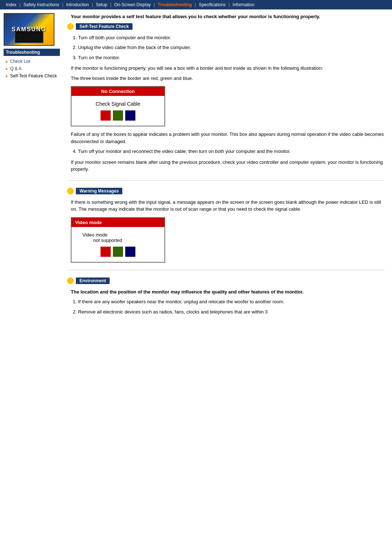 The height and width of the screenshot is (555, 392). What do you see at coordinates (118, 252) in the screenshot?
I see `video-color-boxes` at bounding box center [118, 252].